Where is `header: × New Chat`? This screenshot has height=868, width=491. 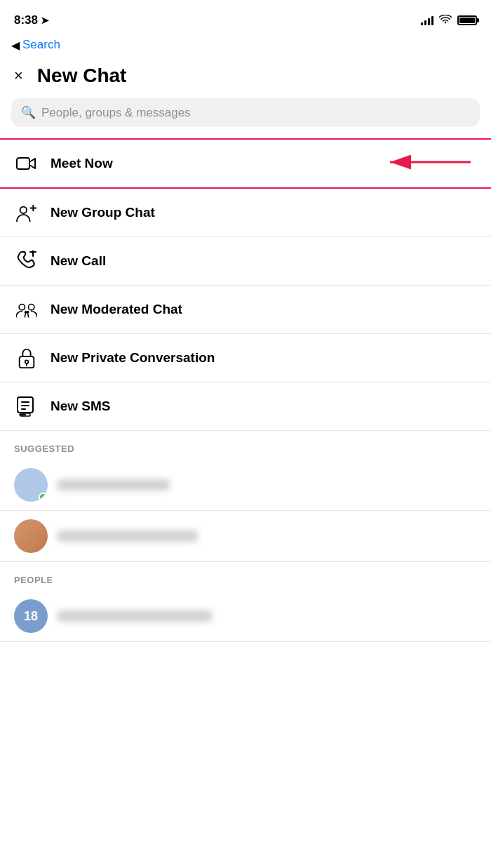 header: × New Chat is located at coordinates (246, 79).